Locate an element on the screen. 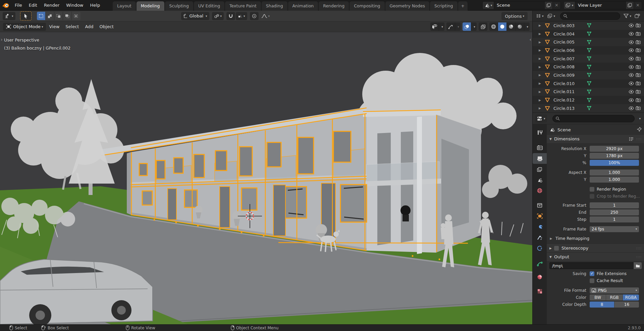 Image resolution: width=644 pixels, height=331 pixels. panel-stereoscopy: ▶ Stereoscopy :::: is located at coordinates (595, 248).